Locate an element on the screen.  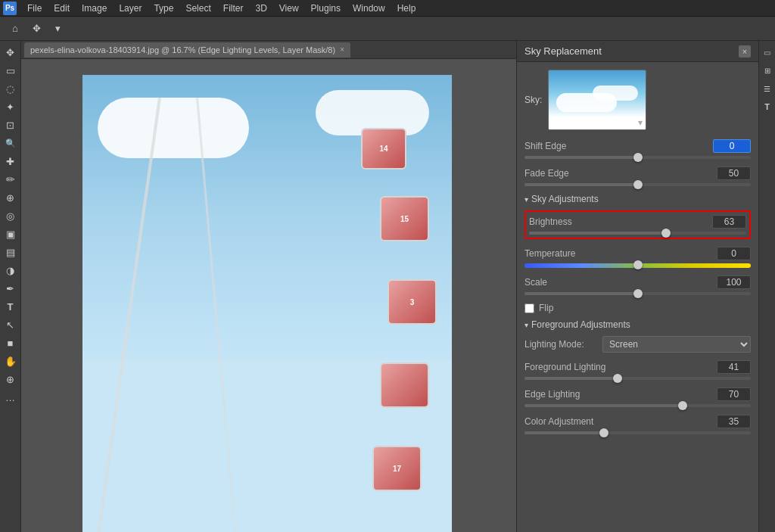
lasso-tool: ◌ is located at coordinates (11, 89).